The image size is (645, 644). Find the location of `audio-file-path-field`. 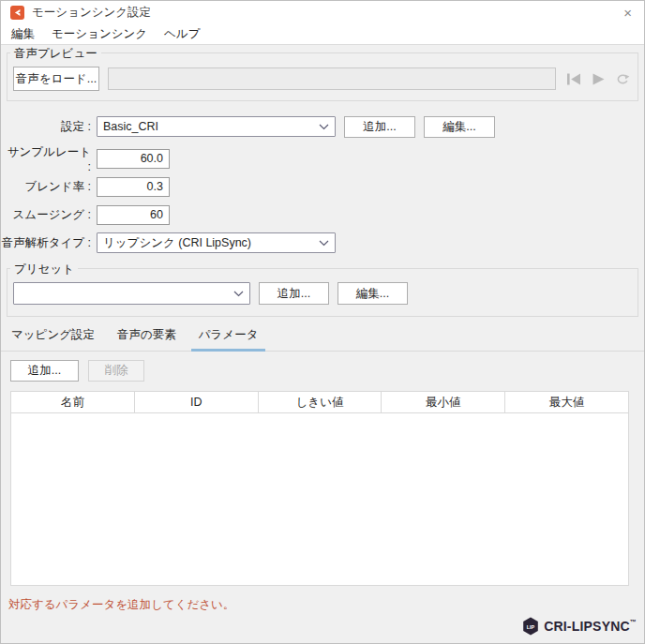

audio-file-path-field is located at coordinates (332, 79).